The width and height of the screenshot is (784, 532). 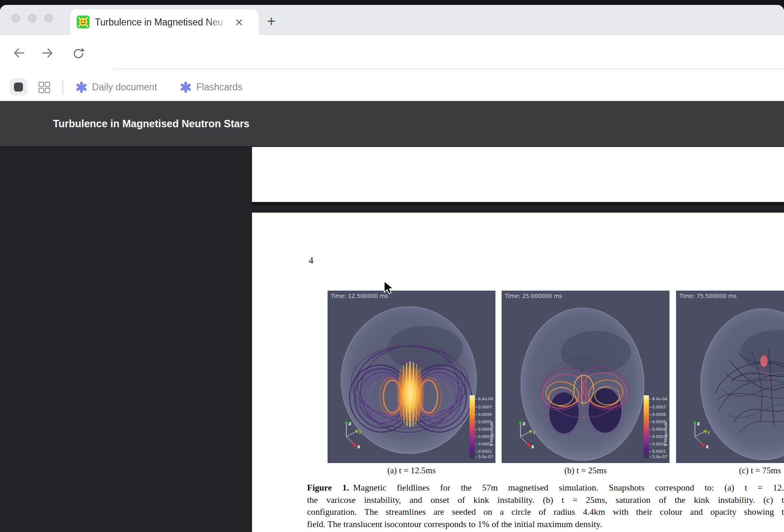 What do you see at coordinates (18, 87) in the screenshot?
I see `side-panel-icon` at bounding box center [18, 87].